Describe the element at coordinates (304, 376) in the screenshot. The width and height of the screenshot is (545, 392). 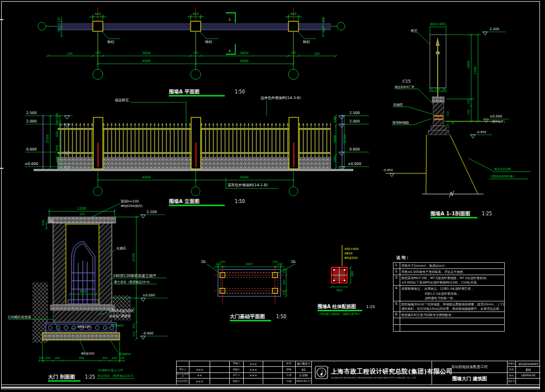
I see `tb-value: 1:100` at that location.